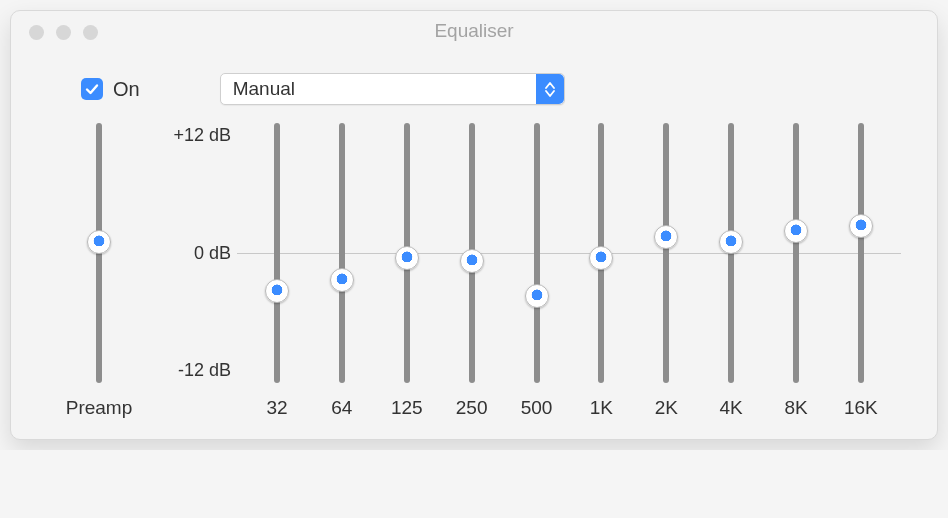  Describe the element at coordinates (474, 31) in the screenshot. I see `window-title: Equaliser` at that location.